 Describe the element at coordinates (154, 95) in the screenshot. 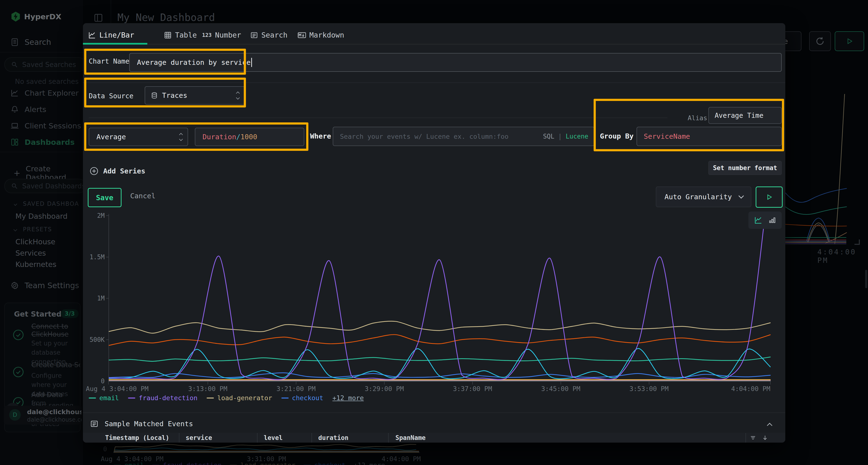

I see `database-icon` at that location.